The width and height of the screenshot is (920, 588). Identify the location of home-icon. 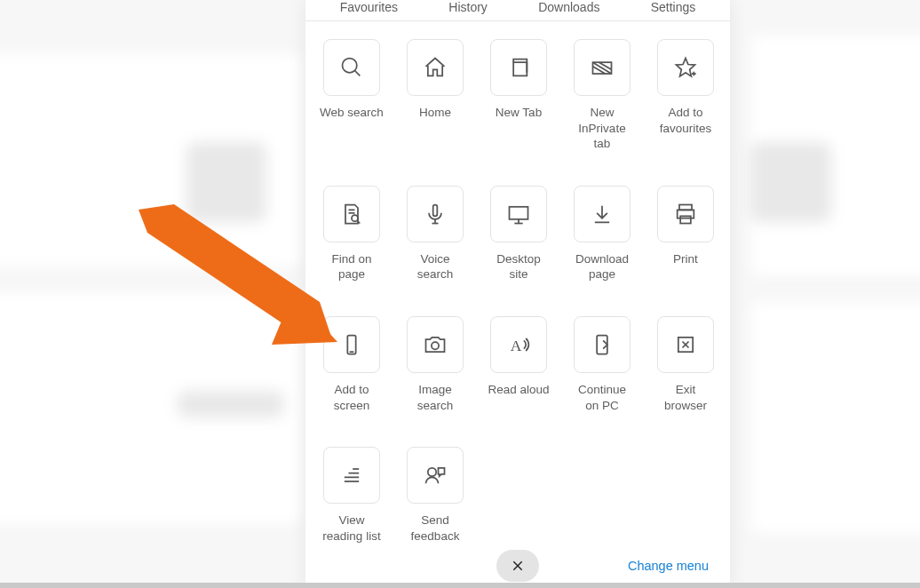
(435, 68).